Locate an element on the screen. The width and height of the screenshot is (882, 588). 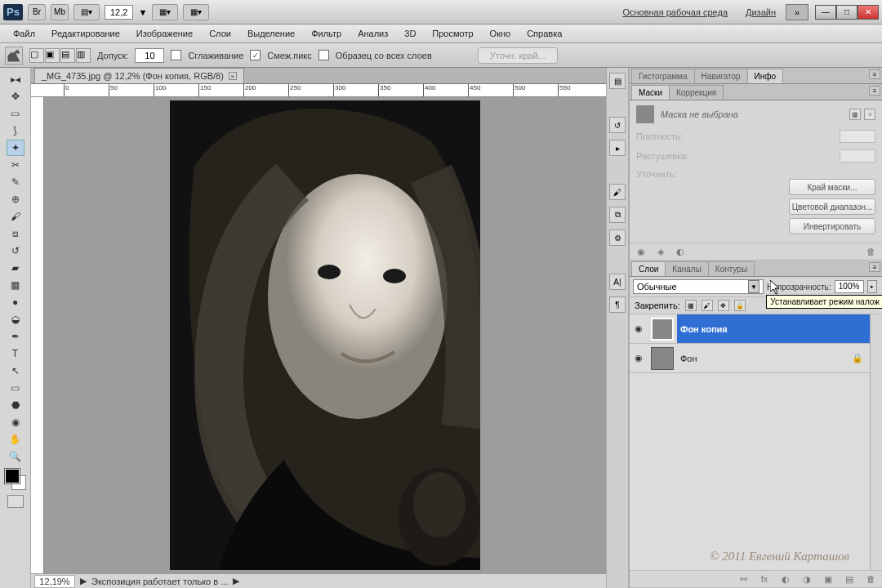
tool-preset-icon is located at coordinates (14, 56).